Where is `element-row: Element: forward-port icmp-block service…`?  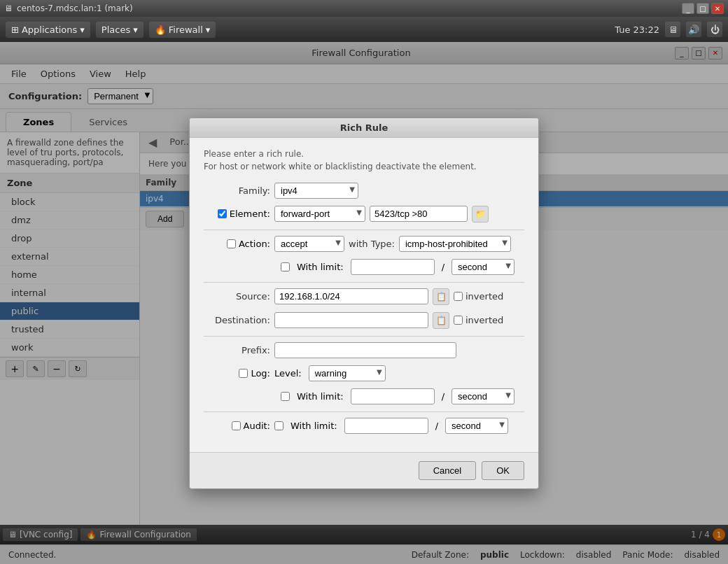 element-row: Element: forward-port icmp-block service… is located at coordinates (364, 214).